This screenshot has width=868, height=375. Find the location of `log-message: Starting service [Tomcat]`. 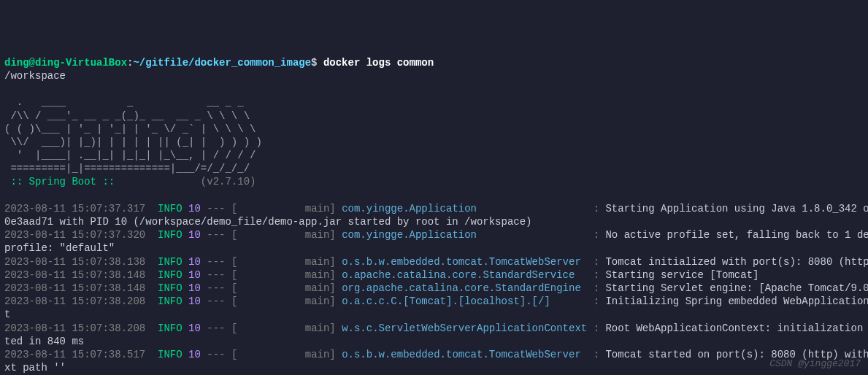

log-message: Starting service [Tomcat] is located at coordinates (682, 275).